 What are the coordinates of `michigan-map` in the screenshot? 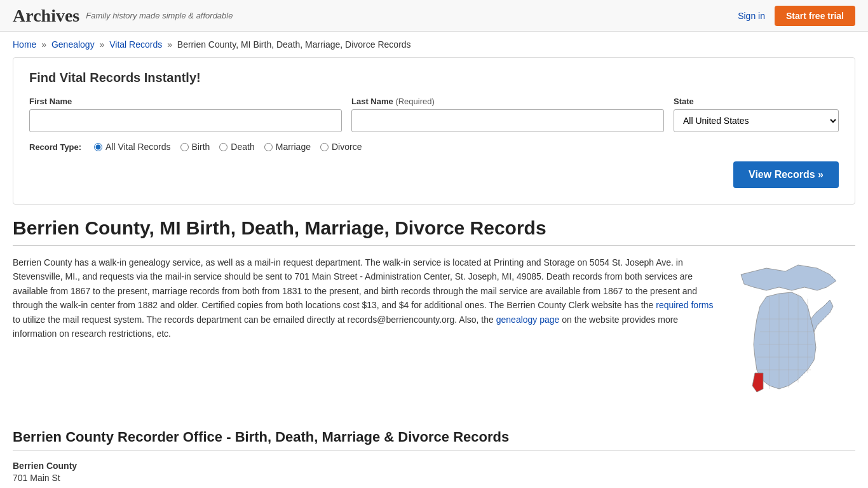 It's located at (792, 332).